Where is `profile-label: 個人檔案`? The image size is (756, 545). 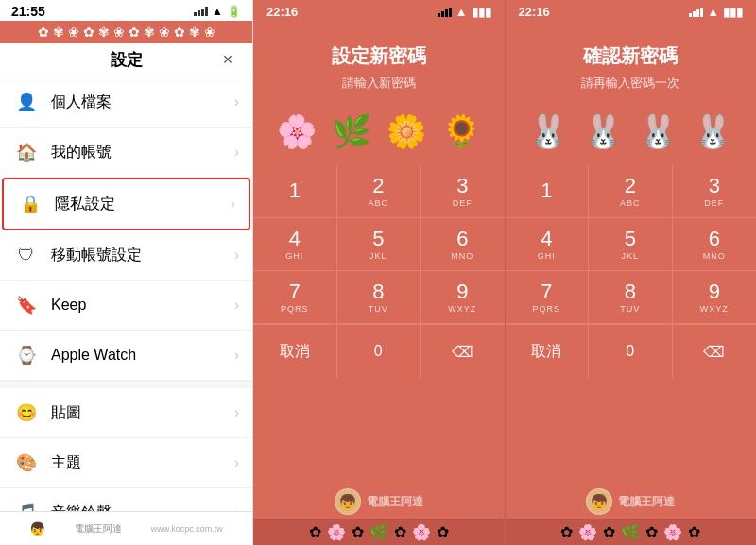 profile-label: 個人檔案 is located at coordinates (143, 102).